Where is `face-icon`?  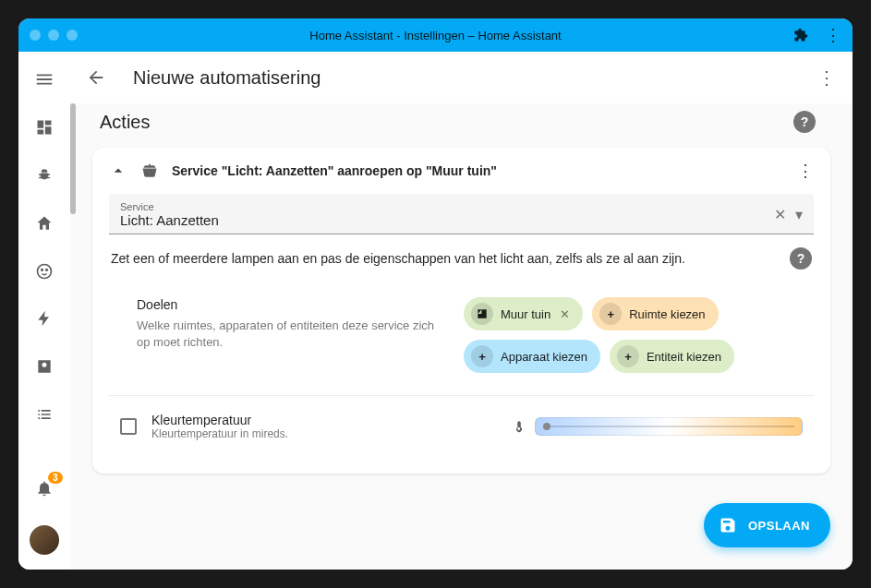
face-icon is located at coordinates (44, 271).